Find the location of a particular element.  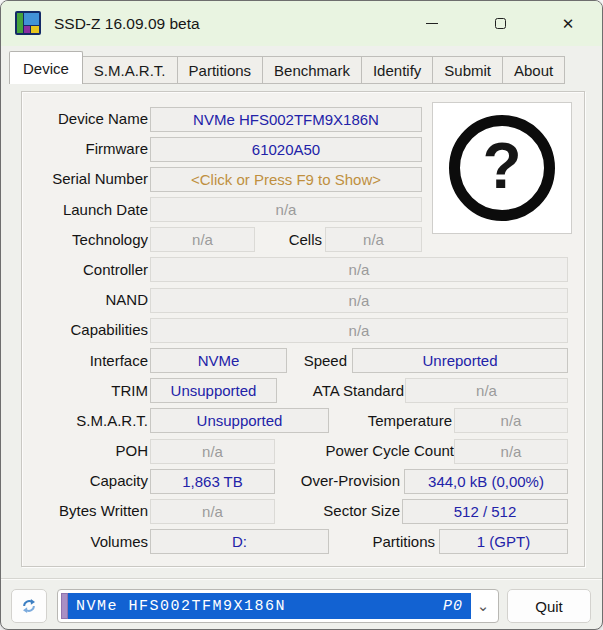

close-button: ✕ is located at coordinates (568, 24).